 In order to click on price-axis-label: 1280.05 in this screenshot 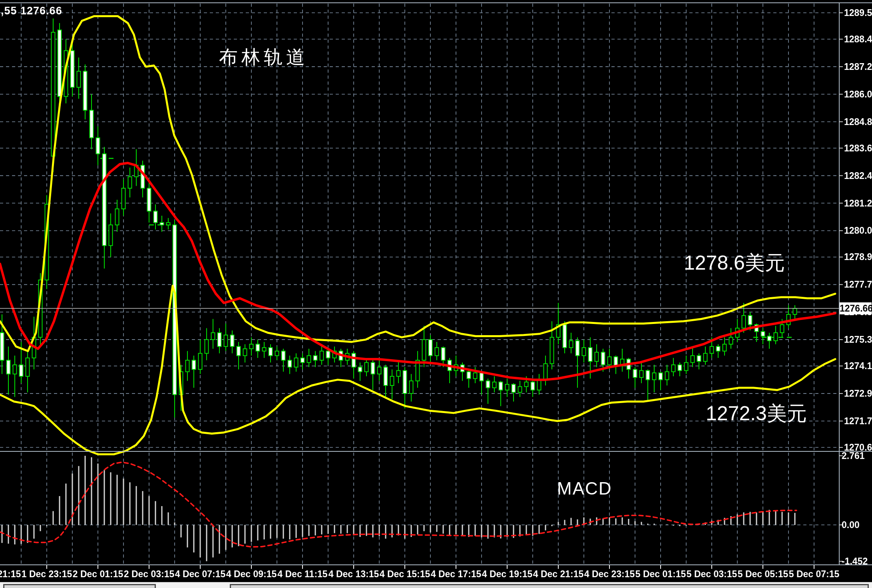, I will do `click(858, 230)`.